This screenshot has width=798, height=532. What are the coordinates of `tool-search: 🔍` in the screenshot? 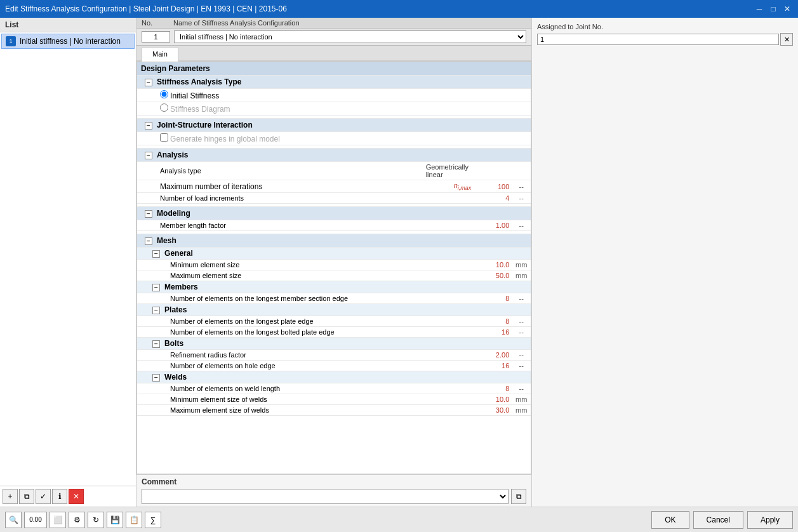 It's located at (13, 520).